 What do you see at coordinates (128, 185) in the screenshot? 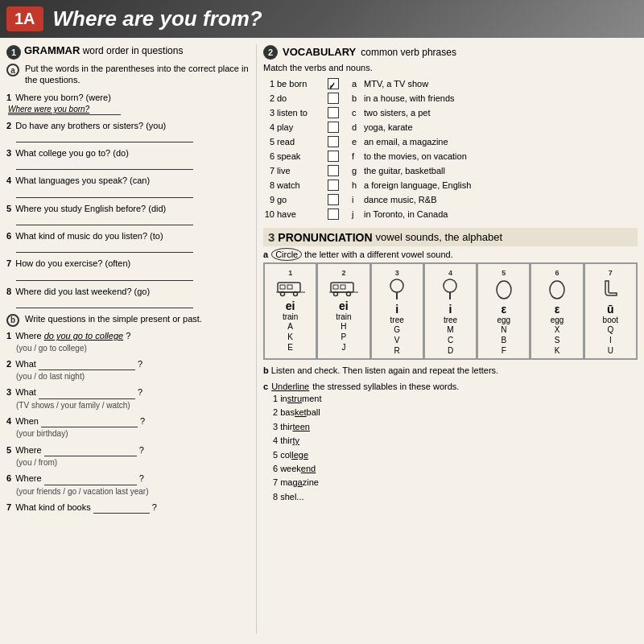
I see `grammar-part-a: a Put the words in the parentheses into …` at bounding box center [128, 185].